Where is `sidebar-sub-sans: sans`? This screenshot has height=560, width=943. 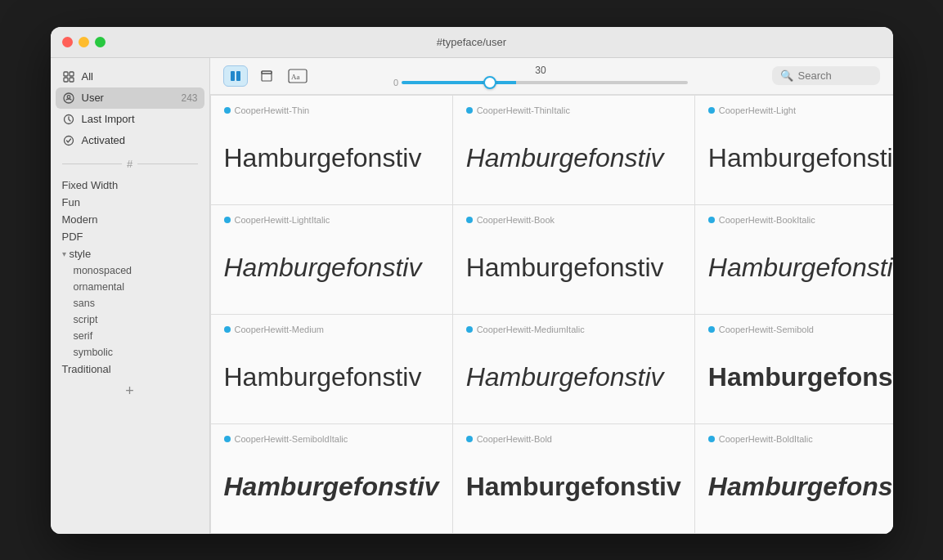
sidebar-sub-sans: sans is located at coordinates (130, 303).